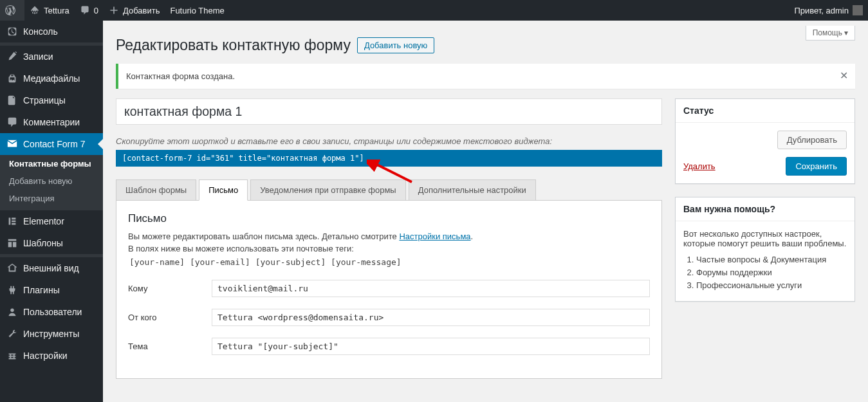 Image resolution: width=868 pixels, height=402 pixels. Describe the element at coordinates (431, 346) in the screenshot. I see `mail-subject-input` at that location.